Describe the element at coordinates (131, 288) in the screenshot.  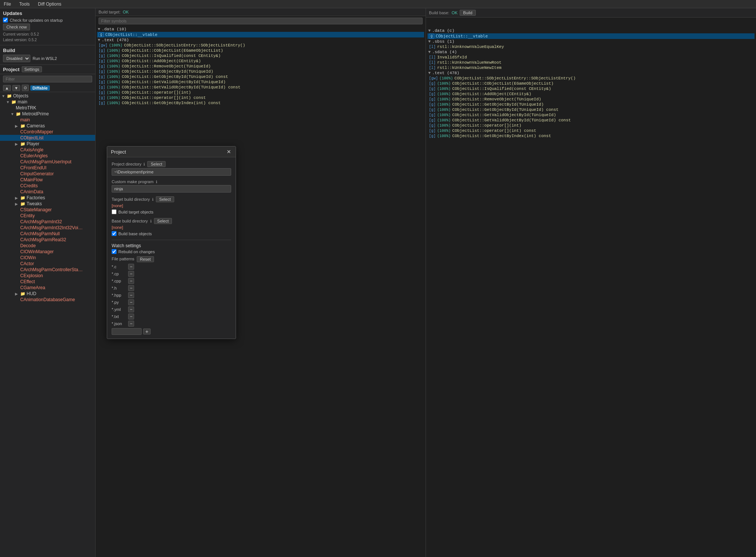
I see `remove-pattern-h: −` at that location.